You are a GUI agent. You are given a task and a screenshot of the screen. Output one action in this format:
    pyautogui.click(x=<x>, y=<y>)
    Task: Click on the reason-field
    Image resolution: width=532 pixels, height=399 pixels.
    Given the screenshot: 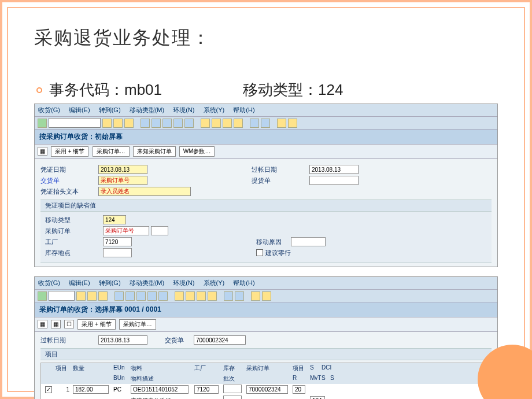 What is the action you would take?
    pyautogui.click(x=308, y=242)
    